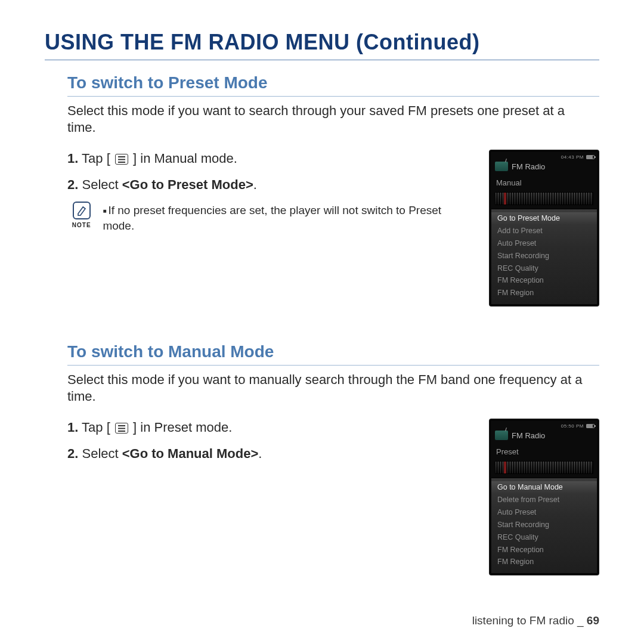  What do you see at coordinates (544, 453) in the screenshot?
I see `device-mode-label: Preset` at bounding box center [544, 453].